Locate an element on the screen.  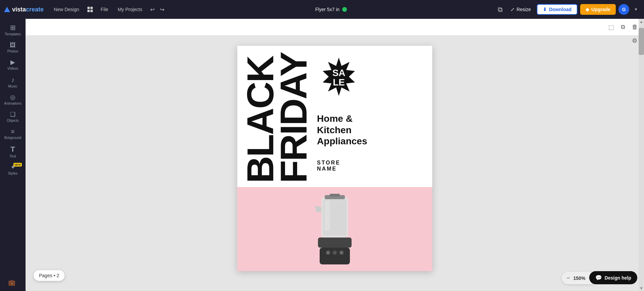
save-status-dot is located at coordinates (345, 9).